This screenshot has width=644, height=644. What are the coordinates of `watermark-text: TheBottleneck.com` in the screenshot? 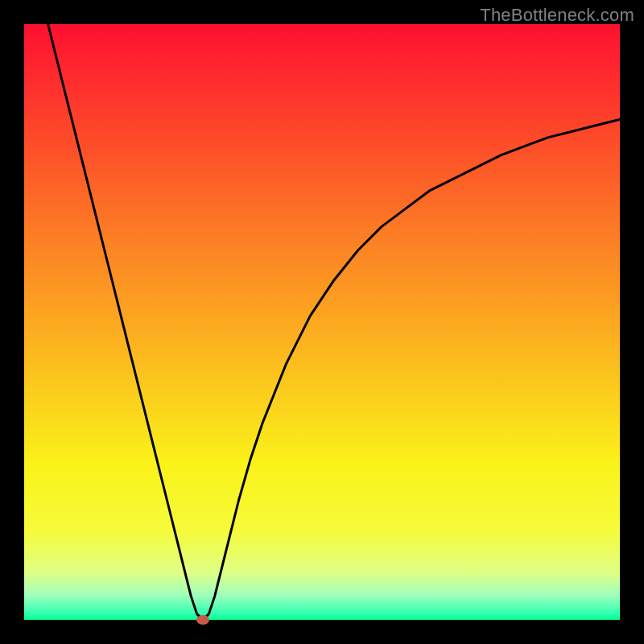 It's located at (557, 15).